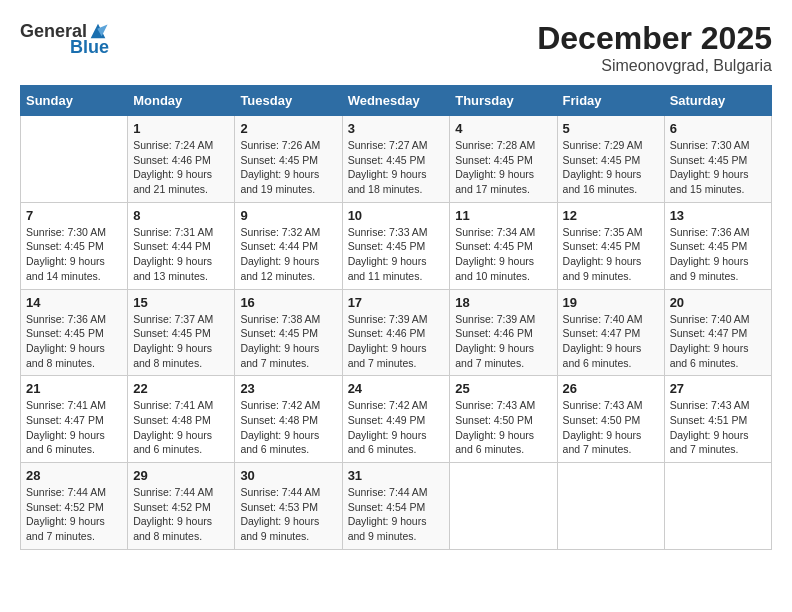  Describe the element at coordinates (504, 246) in the screenshot. I see `day-cell: 11Sunrise: 7:34 AMSunset: 4:45 PMDayligh…` at that location.